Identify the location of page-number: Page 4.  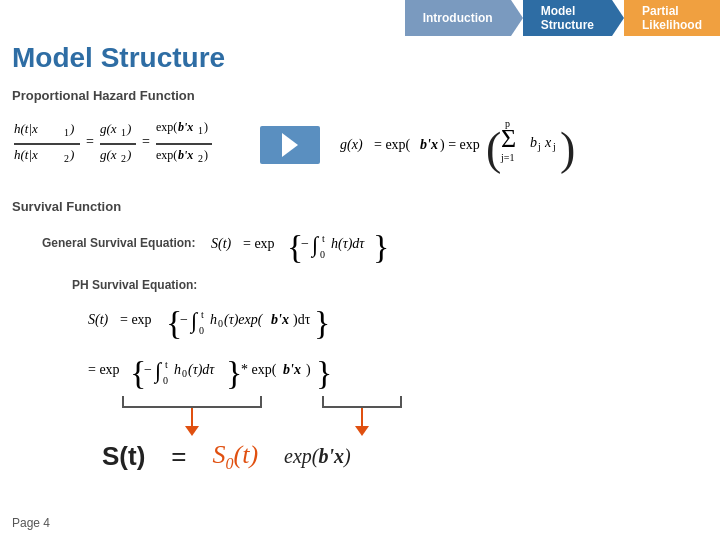
(31, 523).